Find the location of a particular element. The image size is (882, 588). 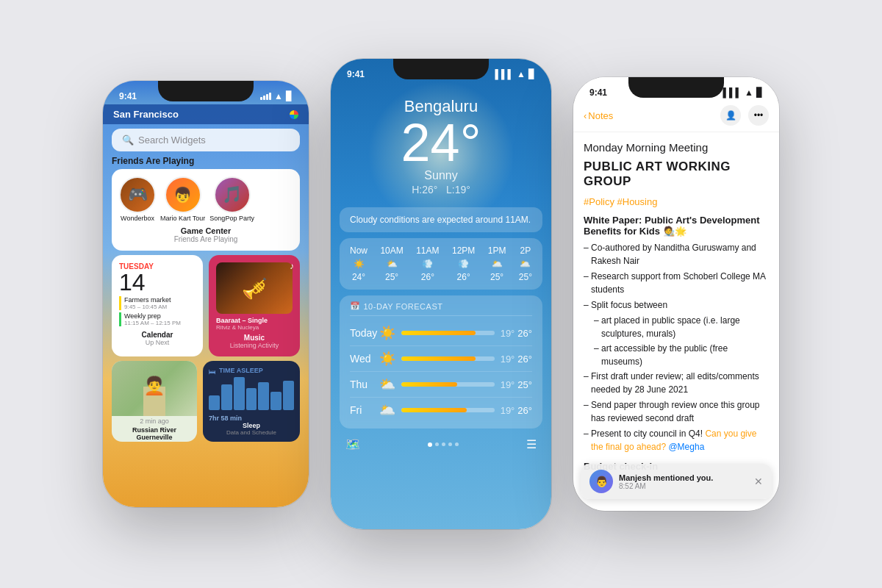

hourly-1pm-temp: 25° is located at coordinates (497, 277).